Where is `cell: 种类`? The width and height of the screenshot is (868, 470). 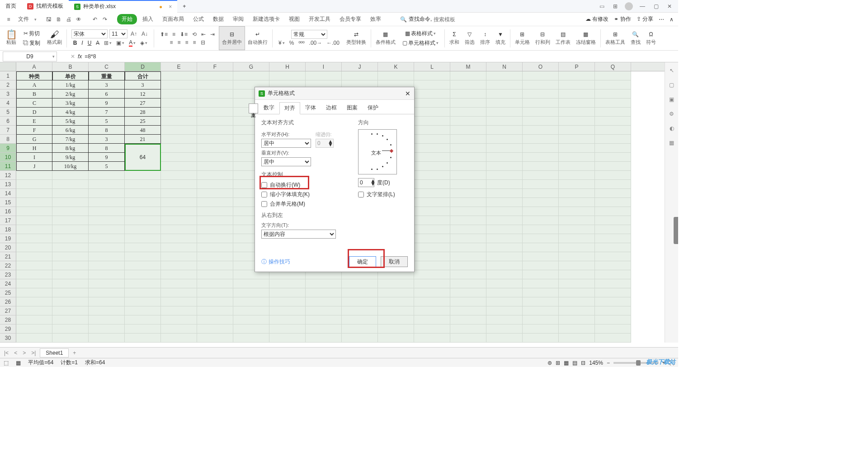 cell: 种类 is located at coordinates (34, 76).